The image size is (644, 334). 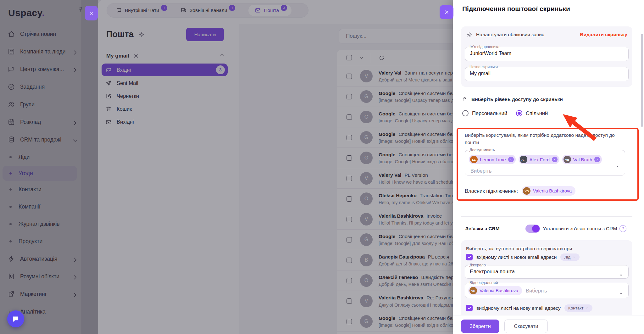 What do you see at coordinates (570, 257) in the screenshot?
I see `incoming-entity-pill: Лід` at bounding box center [570, 257].